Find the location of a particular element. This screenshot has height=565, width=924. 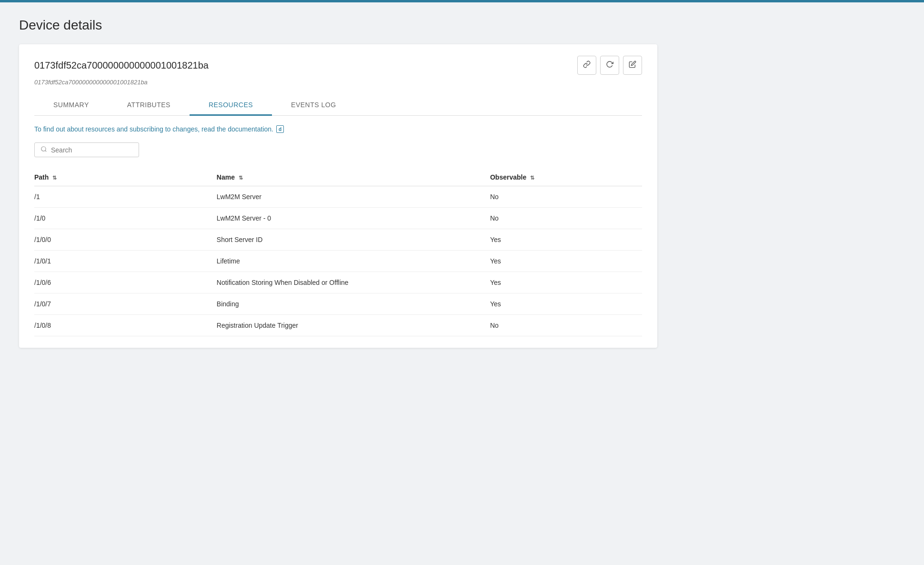

edit-icon is located at coordinates (633, 65).